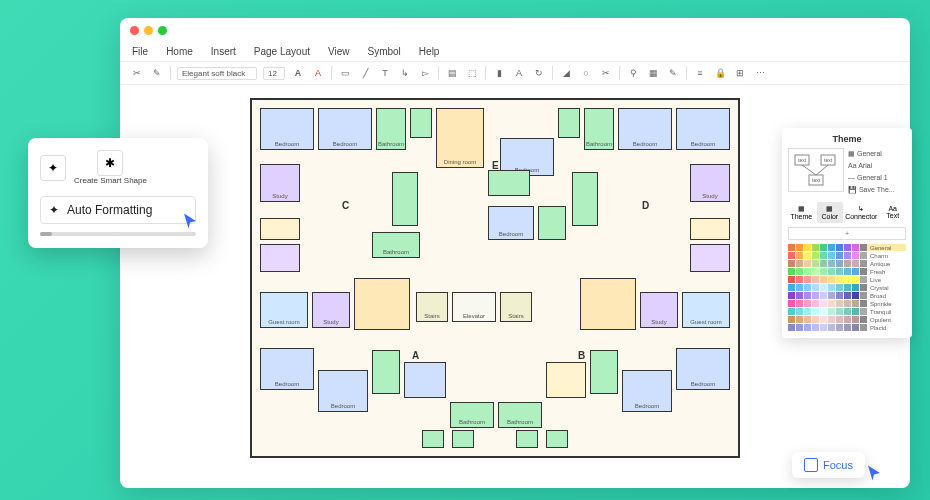 The height and width of the screenshot is (500, 930). I want to click on theme-preview: texttexttext, so click(816, 170).